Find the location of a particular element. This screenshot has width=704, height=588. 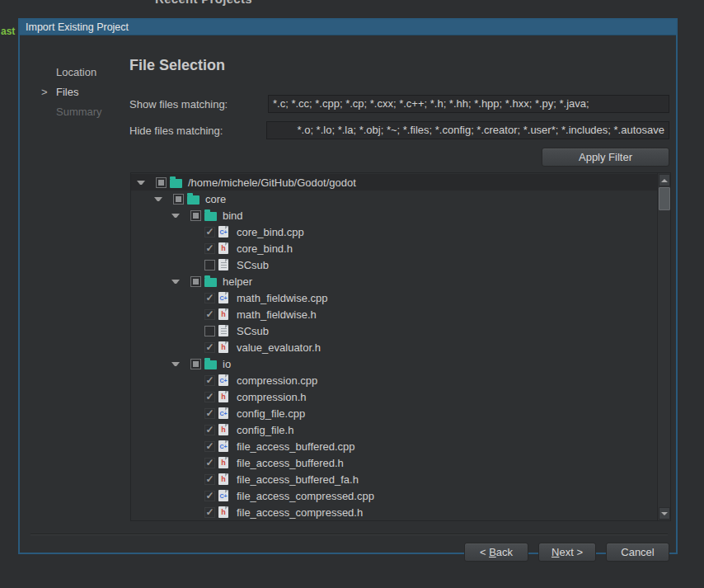

tree-row: hfile_access_compressed.h is located at coordinates (394, 512).